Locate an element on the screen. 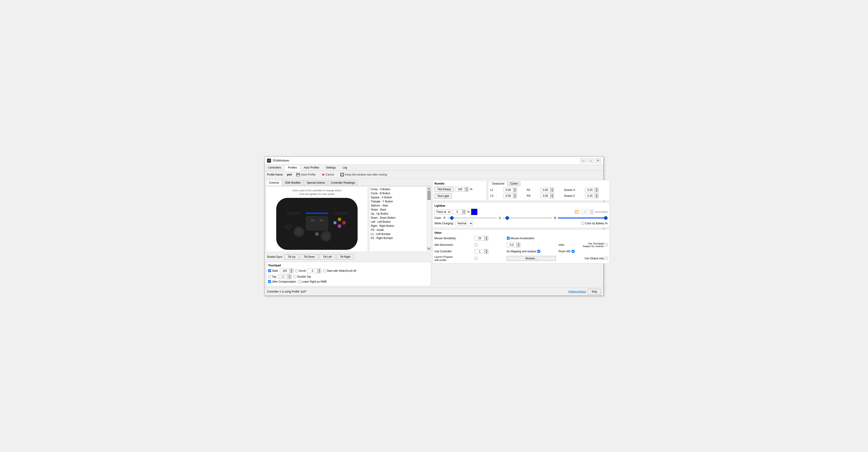  tap-value-input is located at coordinates (283, 277).